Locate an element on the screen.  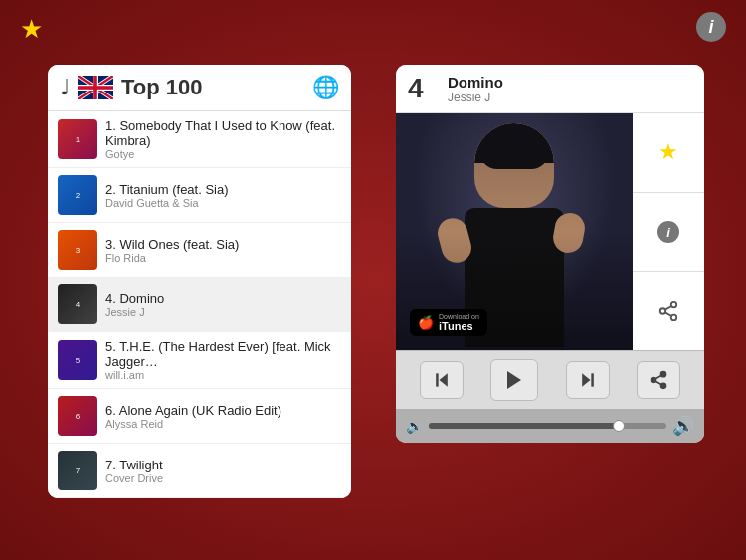
song-title-5: 5. T.H.E. (The Hardest Ever) [feat. Mick… is located at coordinates (223, 354).